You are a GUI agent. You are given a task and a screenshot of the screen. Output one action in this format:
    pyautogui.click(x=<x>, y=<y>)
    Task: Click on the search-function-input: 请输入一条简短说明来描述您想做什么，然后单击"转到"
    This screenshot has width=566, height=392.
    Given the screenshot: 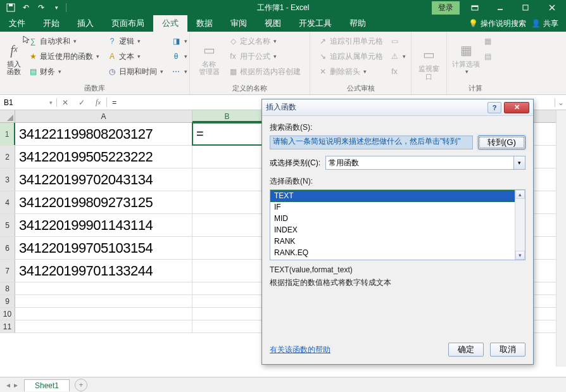 What is the action you would take?
    pyautogui.click(x=371, y=142)
    